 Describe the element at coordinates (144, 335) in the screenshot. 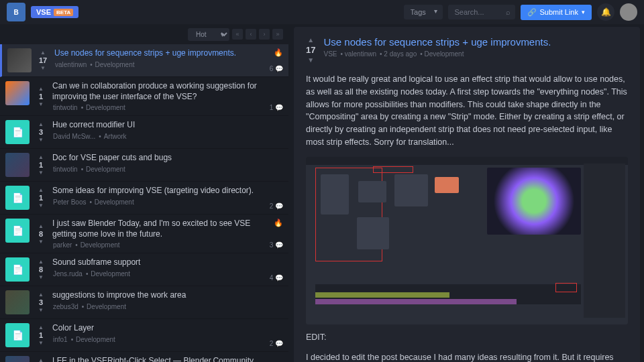

I see `post-item: 📄 ▲ 1 ▼ Color Layer info1Development 2 💬` at that location.